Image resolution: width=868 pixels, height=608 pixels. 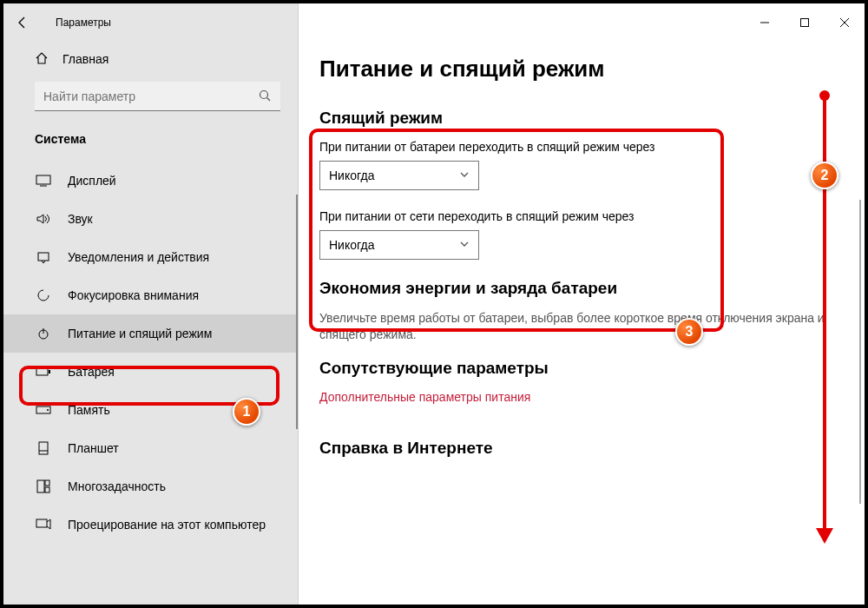 What do you see at coordinates (573, 147) in the screenshot?
I see `battery-sleep-label: При питании от батареи переходить в спящ…` at bounding box center [573, 147].